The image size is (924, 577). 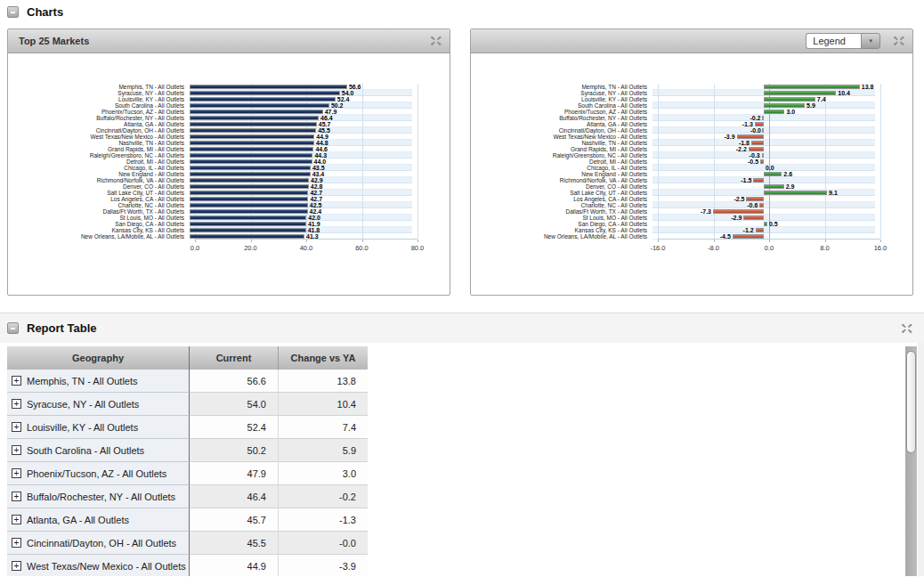 I want to click on table-row: +West Texas/New Mexico - All Outlets44.9…, so click(x=187, y=565).